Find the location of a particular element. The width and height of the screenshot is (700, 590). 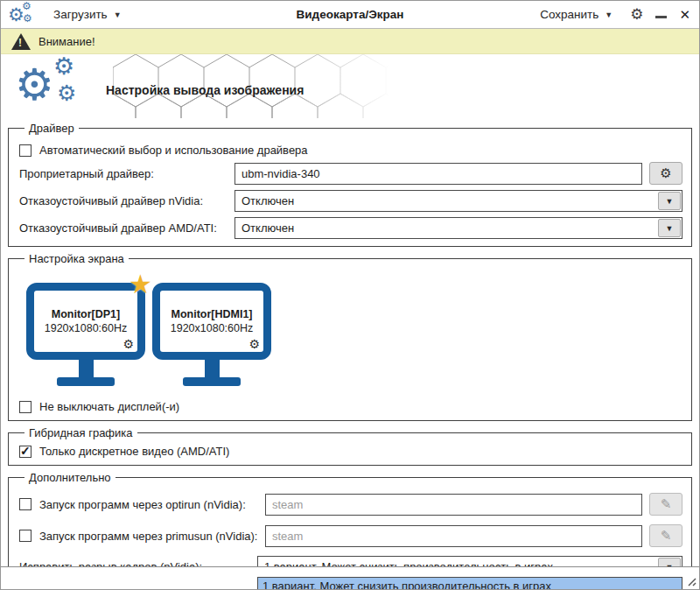

dropdown-option-1: 1 вариант. Может снизить производительно… is located at coordinates (470, 584).